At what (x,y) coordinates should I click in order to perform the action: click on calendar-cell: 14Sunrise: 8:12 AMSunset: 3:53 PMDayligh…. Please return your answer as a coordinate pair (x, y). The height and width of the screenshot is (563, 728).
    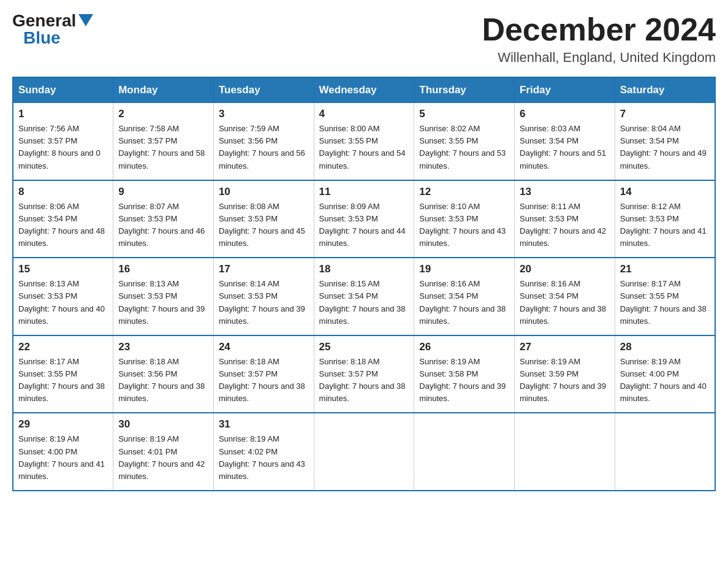
    Looking at the image, I should click on (665, 220).